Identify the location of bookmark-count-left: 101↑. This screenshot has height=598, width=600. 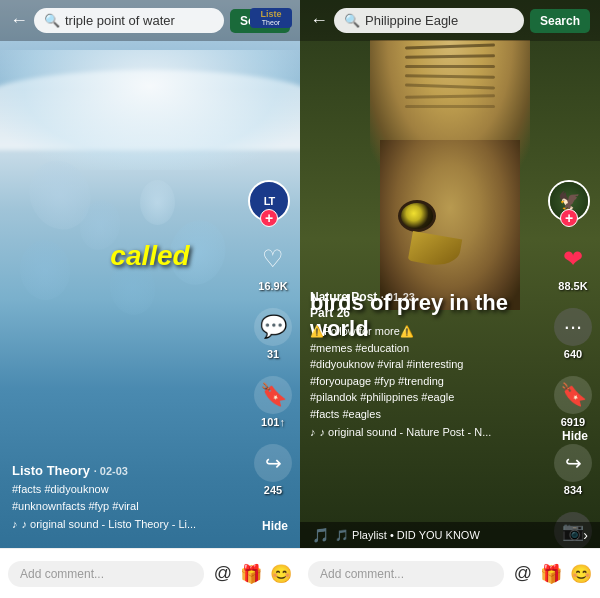
(273, 422).